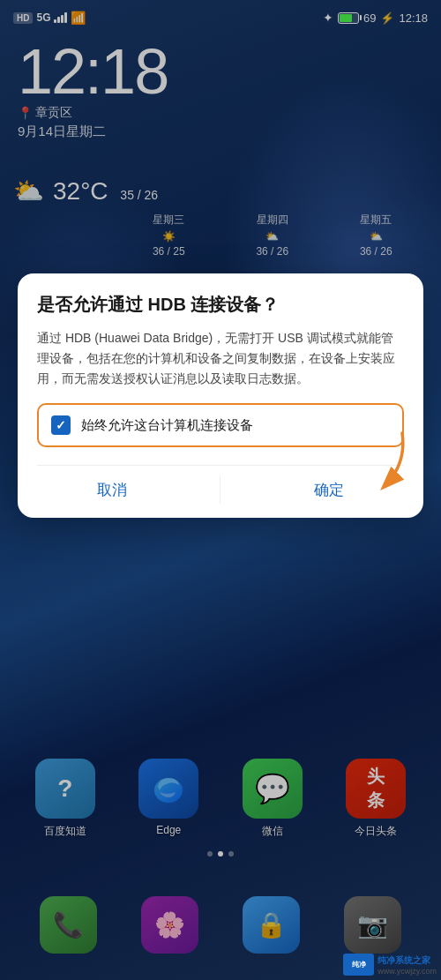  Describe the element at coordinates (380, 464) in the screenshot. I see `arrow-annotation` at that location.